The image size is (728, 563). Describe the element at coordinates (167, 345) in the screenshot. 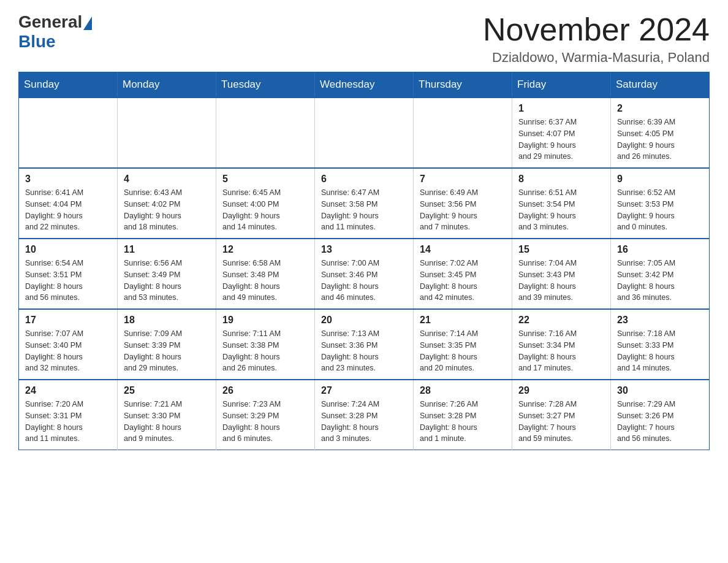

I see `calendar-cell: 18Sunrise: 7:09 AM Sunset: 3:39 PM Dayli…` at that location.